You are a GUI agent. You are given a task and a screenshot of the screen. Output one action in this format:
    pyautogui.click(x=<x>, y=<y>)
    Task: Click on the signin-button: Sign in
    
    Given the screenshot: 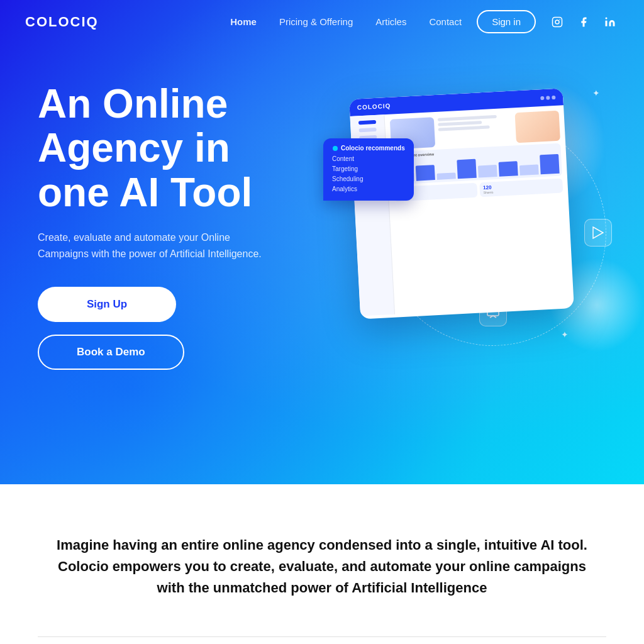 What is the action you would take?
    pyautogui.click(x=506, y=21)
    